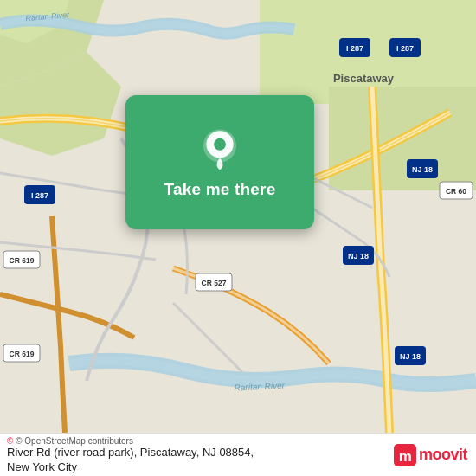 This screenshot has width=476, height=476. Describe the element at coordinates (220, 149) in the screenshot. I see `location-pin-icon` at that location.